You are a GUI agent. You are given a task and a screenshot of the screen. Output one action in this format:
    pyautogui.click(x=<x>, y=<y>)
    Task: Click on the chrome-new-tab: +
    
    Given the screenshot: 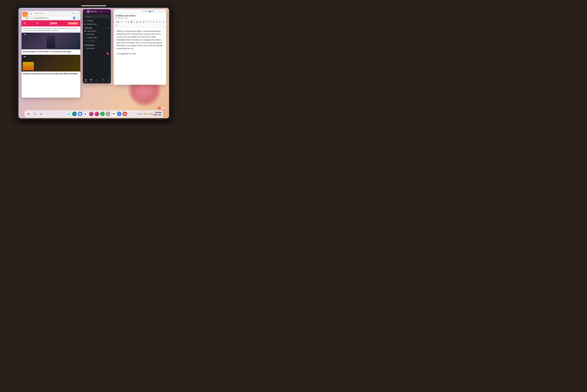 What is the action you would take?
    pyautogui.click(x=50, y=13)
    